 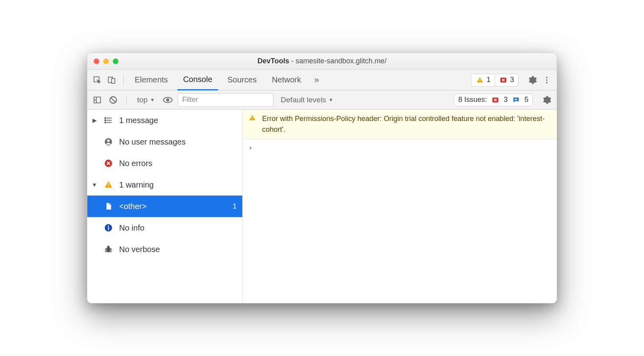 What do you see at coordinates (112, 80) in the screenshot?
I see `device-toolbar-icon` at bounding box center [112, 80].